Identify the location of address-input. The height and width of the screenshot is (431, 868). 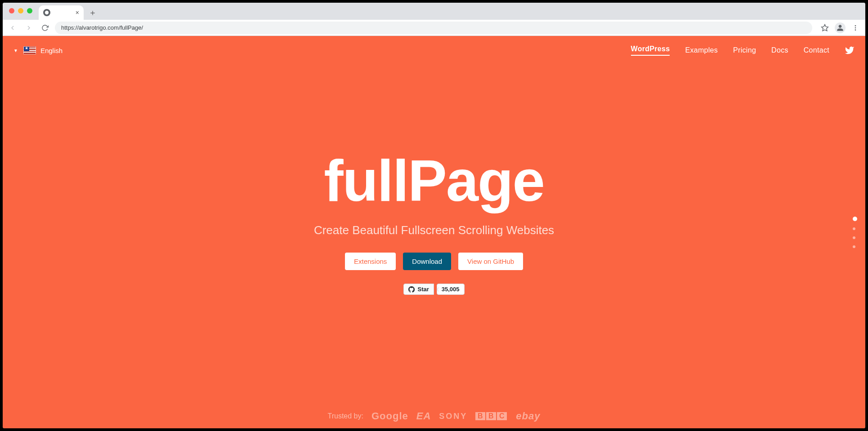
(434, 28).